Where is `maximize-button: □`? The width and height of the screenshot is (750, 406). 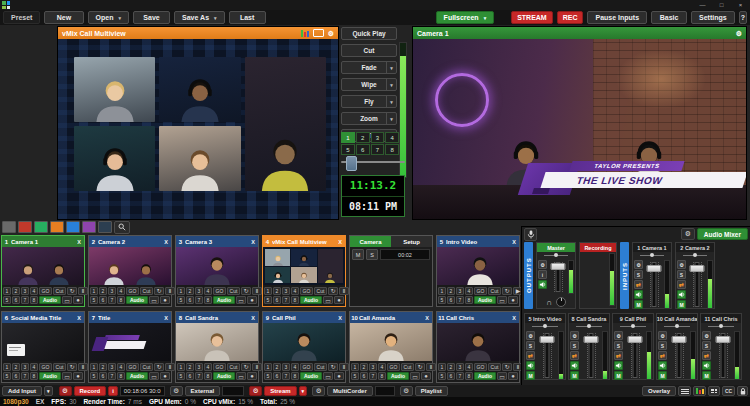 maximize-button: □ is located at coordinates (722, 5).